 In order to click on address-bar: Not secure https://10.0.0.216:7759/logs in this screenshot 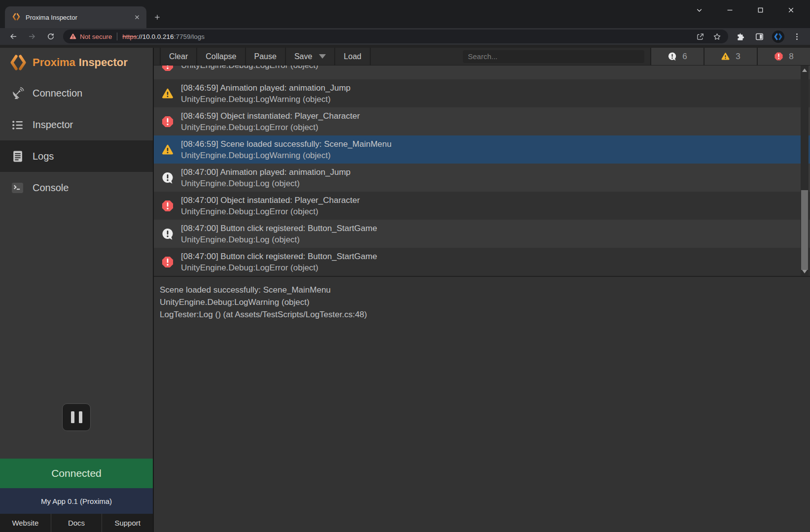, I will do `click(395, 36)`.